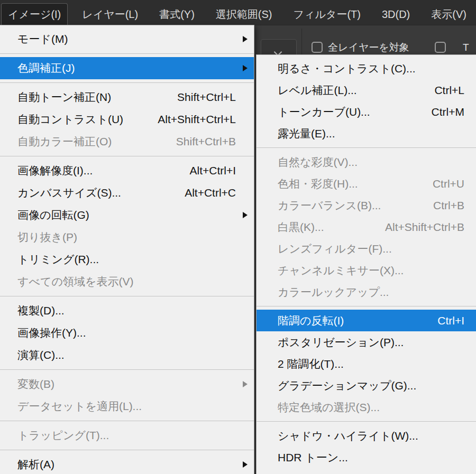 This screenshot has width=476, height=474. Describe the element at coordinates (36, 464) in the screenshot. I see `menu-item-label: 解析(A)` at that location.